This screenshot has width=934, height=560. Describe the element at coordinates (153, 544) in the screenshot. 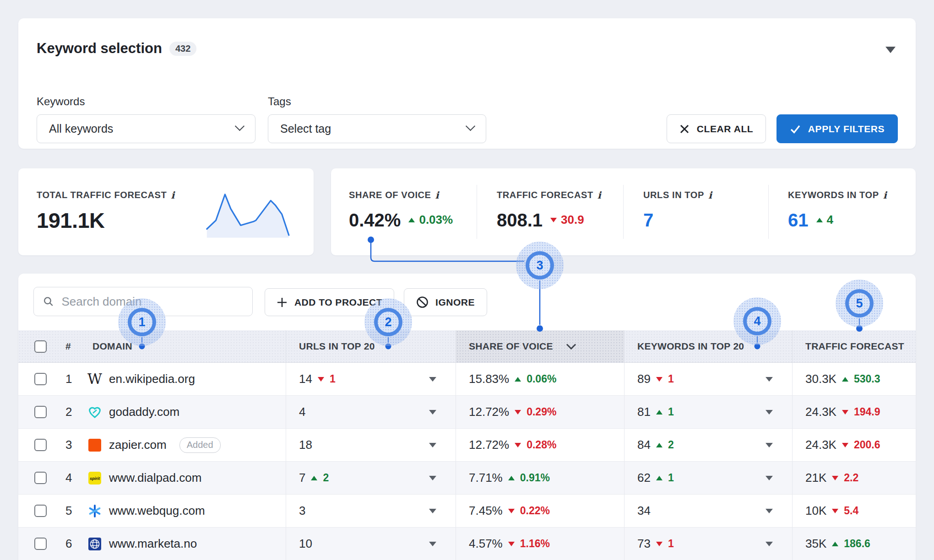

I see `domain-link: www.marketa.no` at that location.